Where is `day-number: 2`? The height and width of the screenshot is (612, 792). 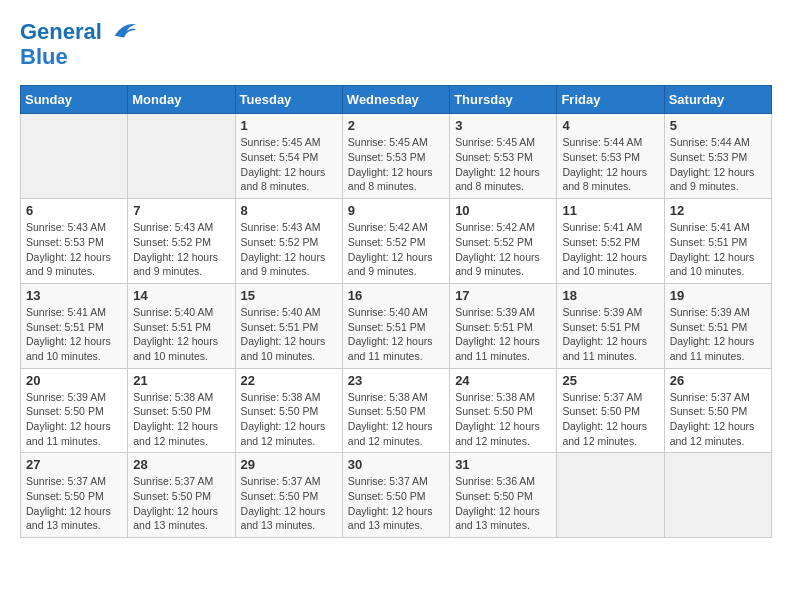 day-number: 2 is located at coordinates (396, 126).